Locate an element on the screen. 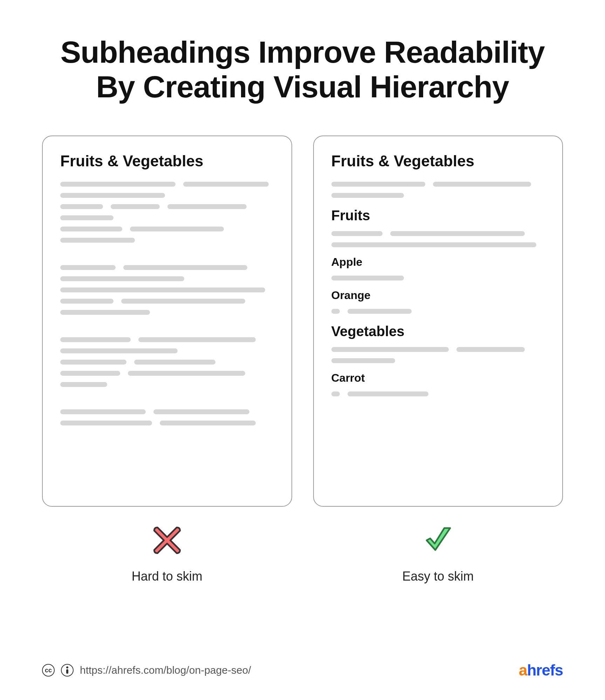 The image size is (605, 700). card-left-heading: Fruits & Vegetables is located at coordinates (167, 161).